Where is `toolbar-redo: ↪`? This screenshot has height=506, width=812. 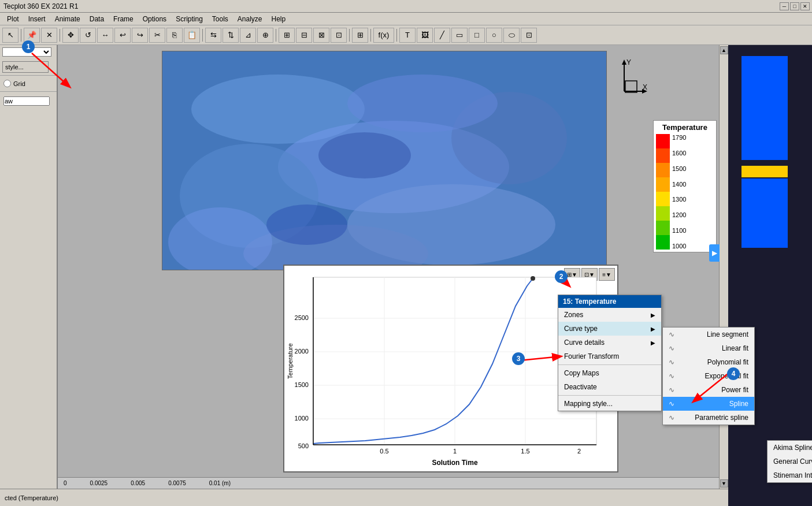 toolbar-redo: ↪ is located at coordinates (140, 35).